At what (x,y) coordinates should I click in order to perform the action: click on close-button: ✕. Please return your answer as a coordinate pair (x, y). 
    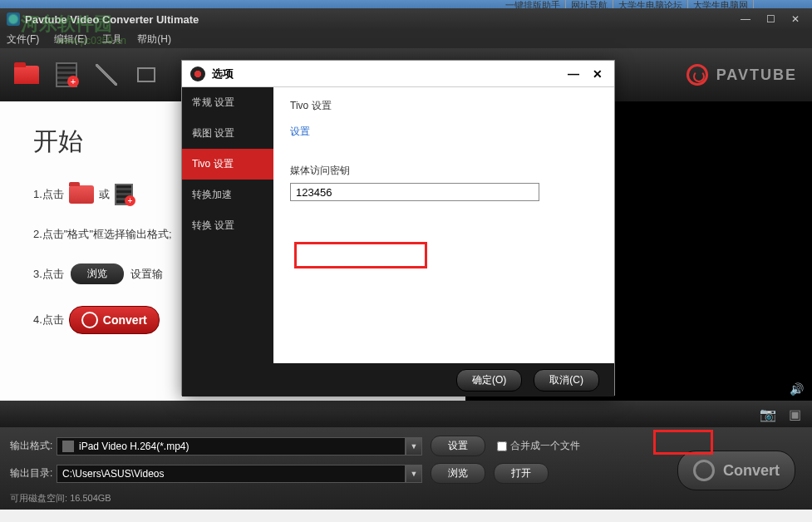
    Looking at the image, I should click on (795, 19).